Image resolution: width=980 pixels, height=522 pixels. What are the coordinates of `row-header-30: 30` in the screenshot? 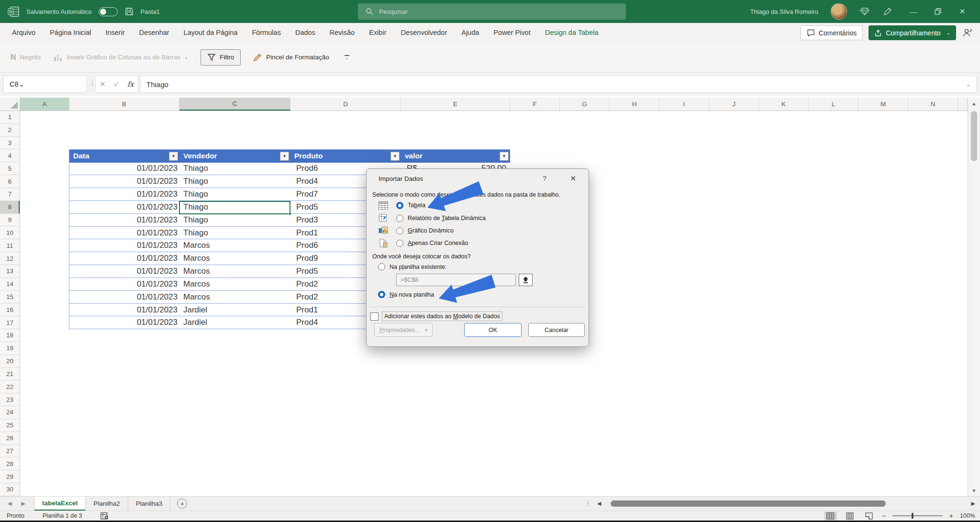 It's located at (10, 490).